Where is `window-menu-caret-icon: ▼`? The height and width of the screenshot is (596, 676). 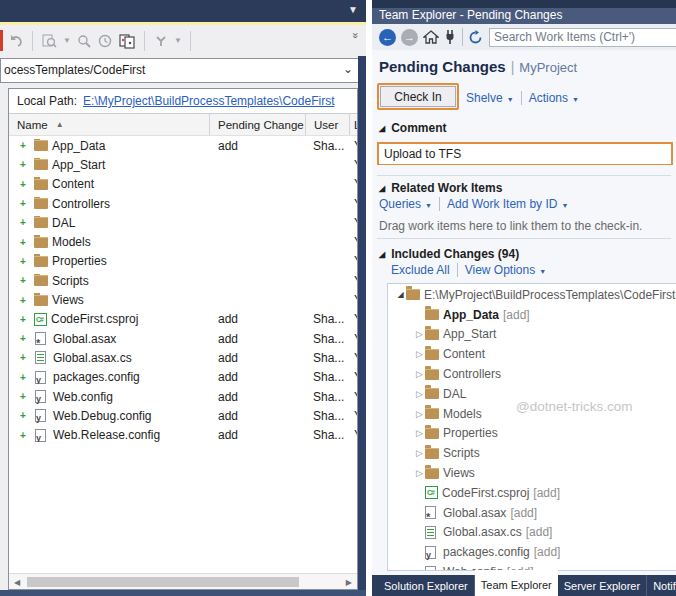 window-menu-caret-icon: ▼ is located at coordinates (353, 10).